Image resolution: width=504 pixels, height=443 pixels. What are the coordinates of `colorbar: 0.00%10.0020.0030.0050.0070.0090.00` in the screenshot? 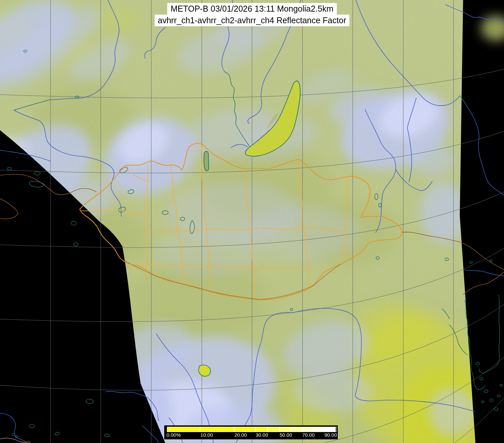 It's located at (251, 432).